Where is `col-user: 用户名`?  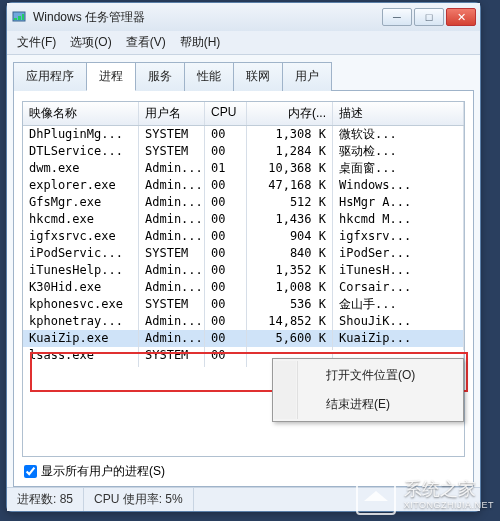 col-user: 用户名 is located at coordinates (172, 114).